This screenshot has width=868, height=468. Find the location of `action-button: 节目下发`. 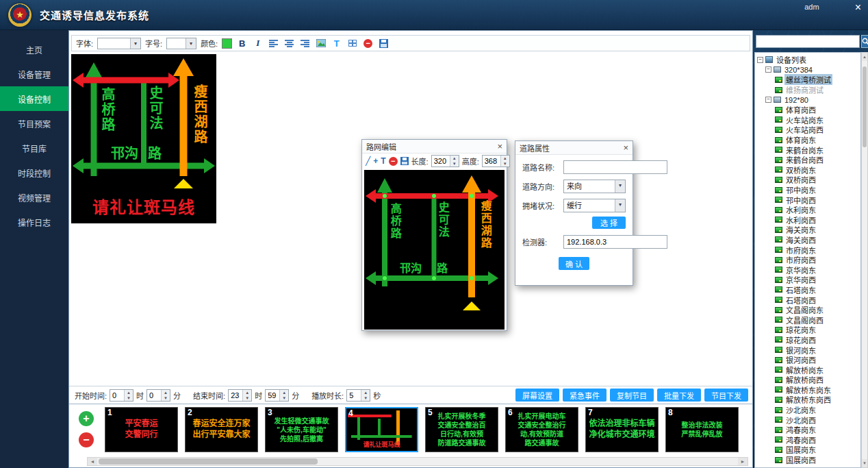

action-button: 节目下发 is located at coordinates (726, 395).